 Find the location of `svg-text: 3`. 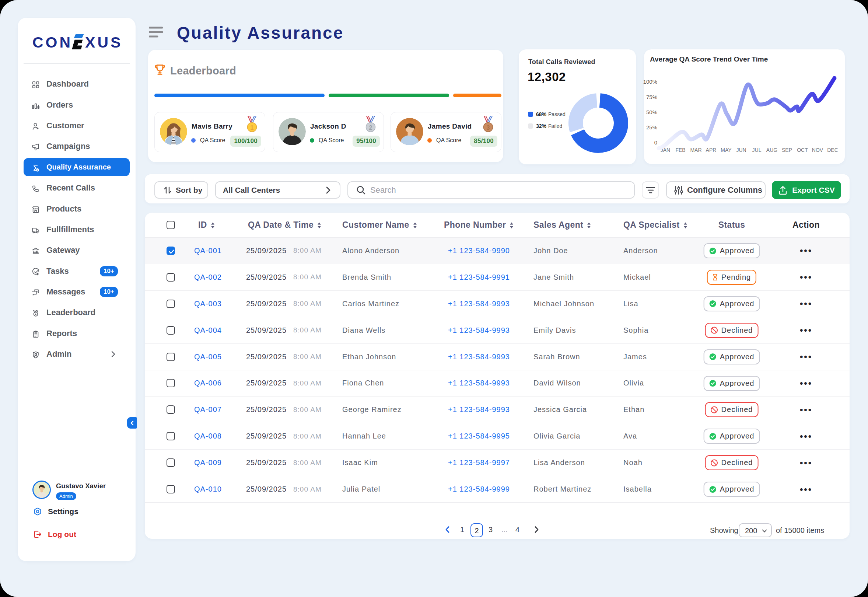

svg-text: 3 is located at coordinates (488, 128).